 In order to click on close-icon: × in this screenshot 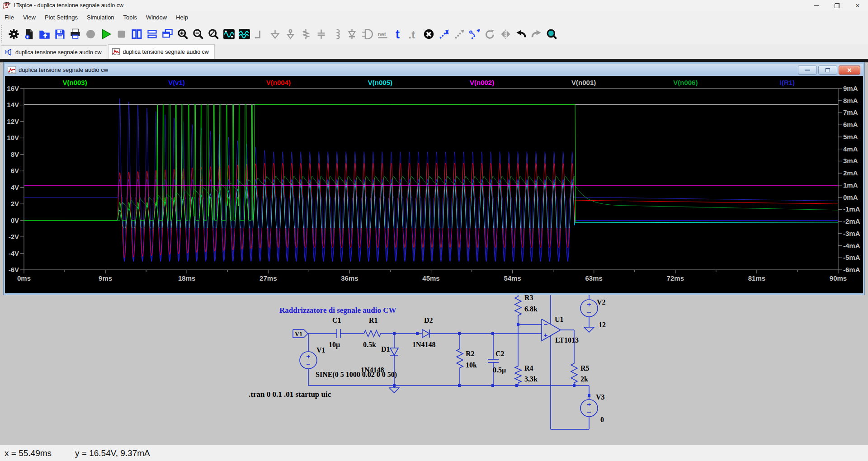, I will do `click(858, 5)`.